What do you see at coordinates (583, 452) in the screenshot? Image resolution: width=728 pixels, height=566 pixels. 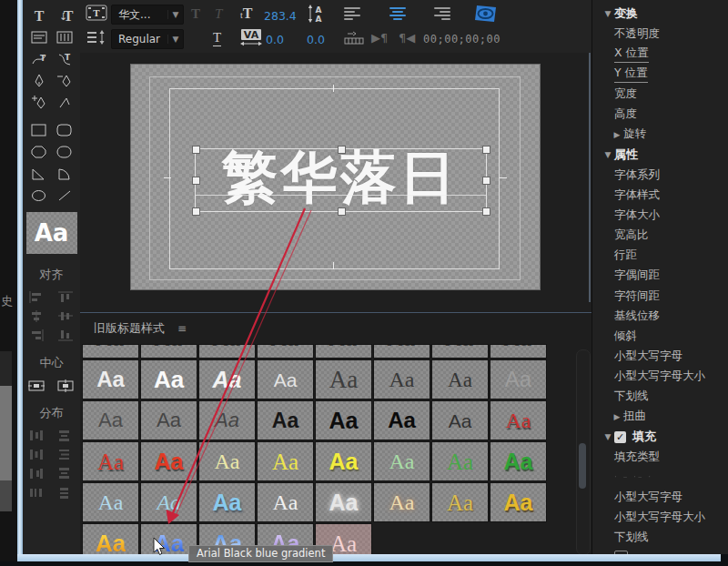 I see `styles-scrollbar` at bounding box center [583, 452].